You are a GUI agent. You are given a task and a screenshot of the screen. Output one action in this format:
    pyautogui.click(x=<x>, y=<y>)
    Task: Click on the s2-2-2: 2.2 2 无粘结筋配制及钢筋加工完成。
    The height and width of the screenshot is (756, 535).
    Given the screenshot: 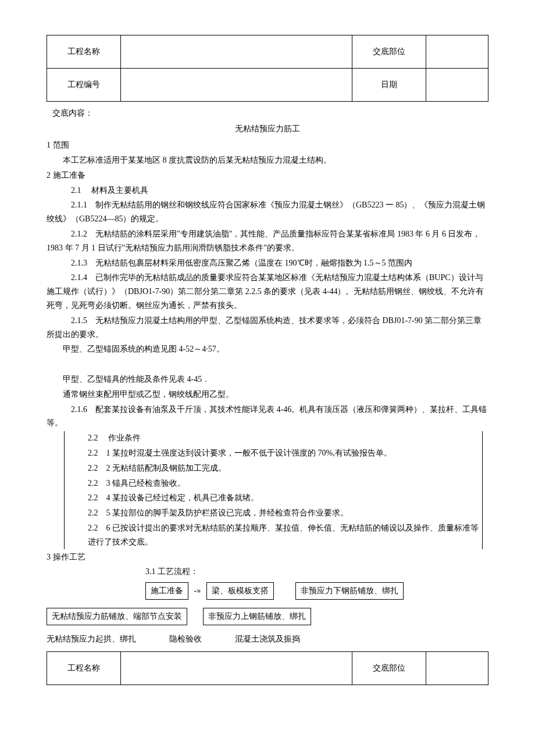 What is the action you would take?
    pyautogui.click(x=285, y=468)
    